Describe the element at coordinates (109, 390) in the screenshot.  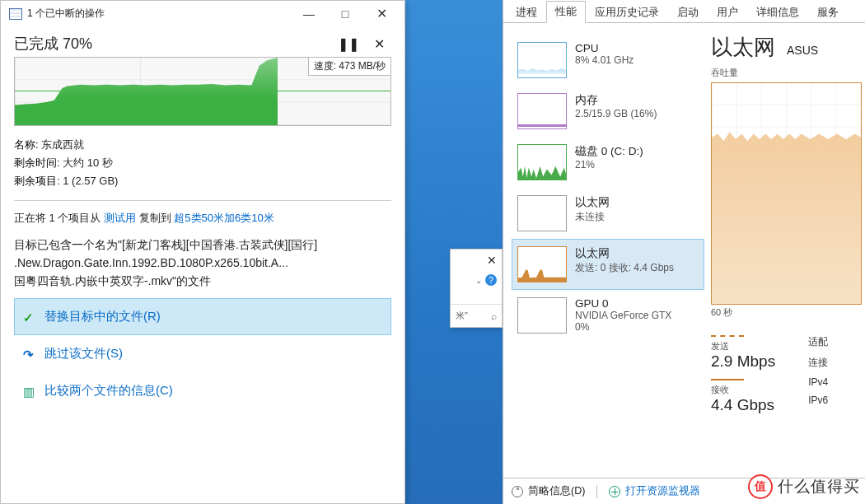
I see `option-label: 比较两个文件的信息(C)` at that location.